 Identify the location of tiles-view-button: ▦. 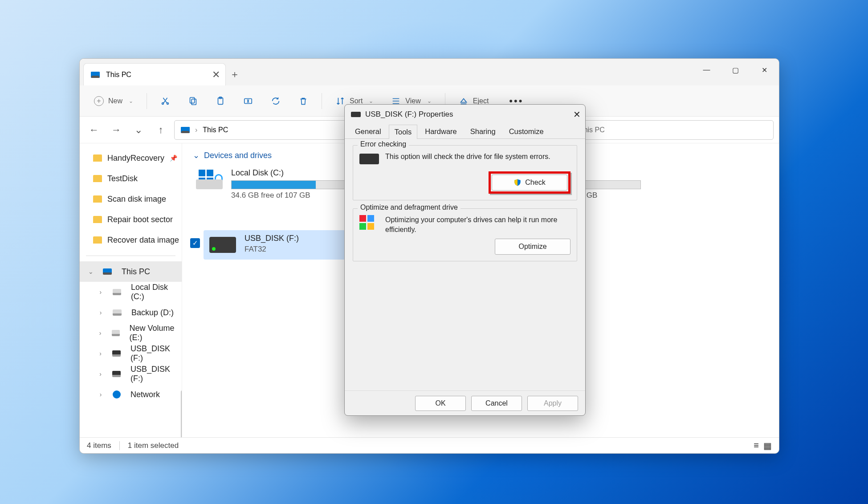
(768, 446).